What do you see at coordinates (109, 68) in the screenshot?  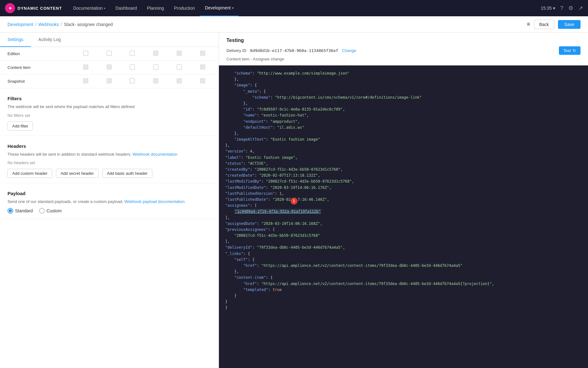 I see `events-table: Edition Content item` at bounding box center [109, 68].